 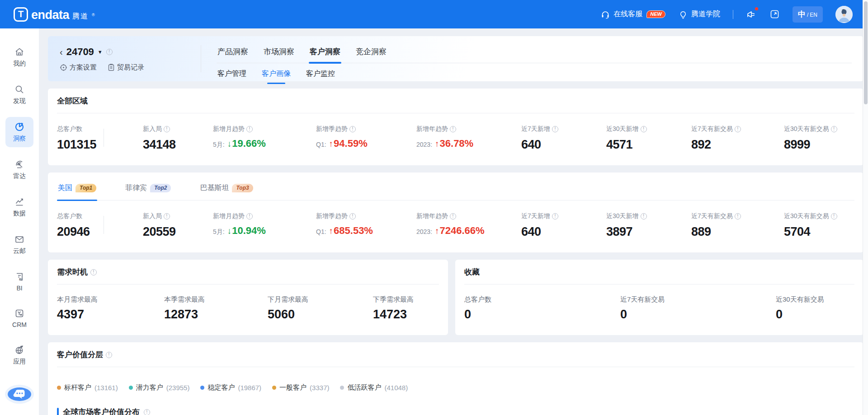 What do you see at coordinates (233, 53) in the screenshot?
I see `tab-product-insight: 产品洞察` at bounding box center [233, 53].